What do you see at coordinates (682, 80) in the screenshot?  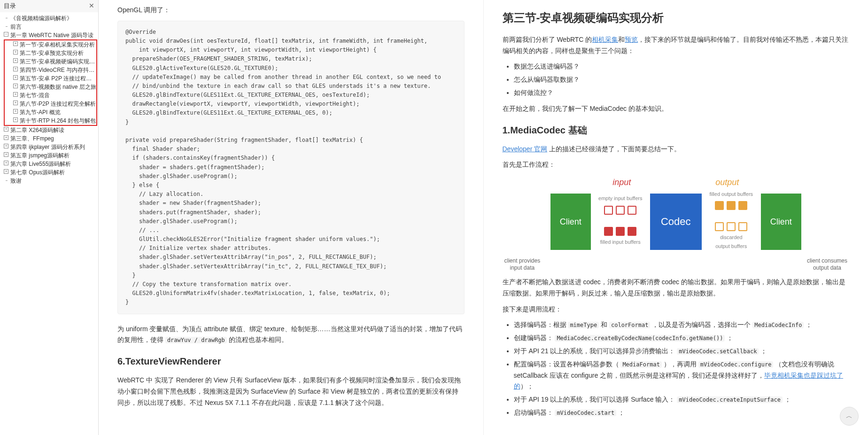 I see `questions-list: 数据怎么送进编码器？ 怎么从编码器取数据？ 如何做流控？` at bounding box center [682, 80].